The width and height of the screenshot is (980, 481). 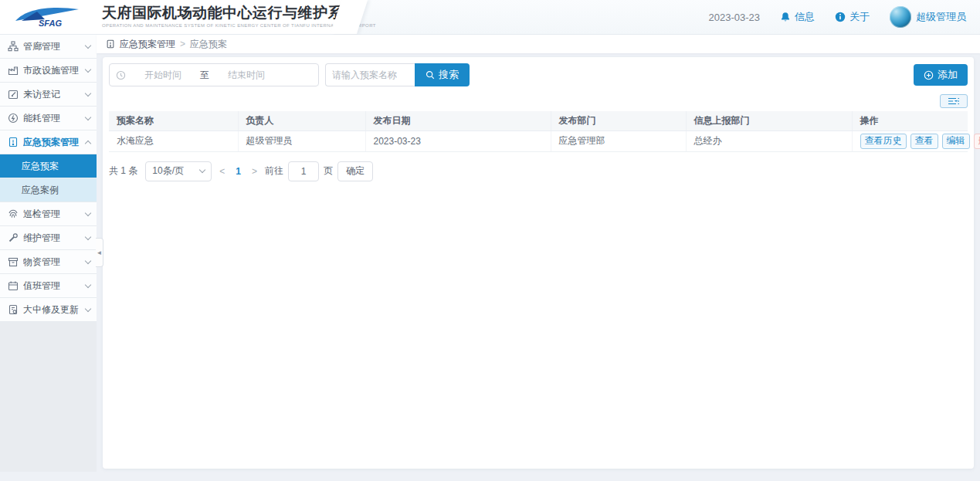 I want to click on plus-circle-icon, so click(x=928, y=76).